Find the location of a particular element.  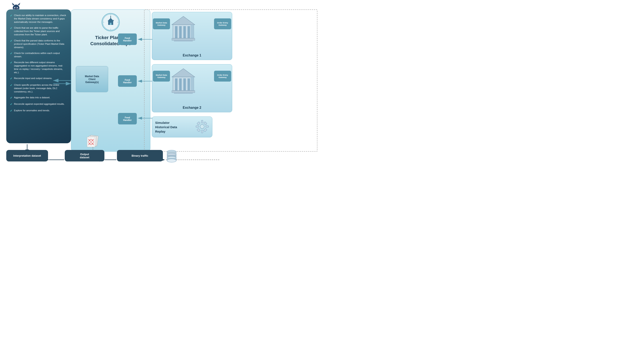

checklist-item: ✓Aggregate the data into a dataset. is located at coordinates (38, 98).